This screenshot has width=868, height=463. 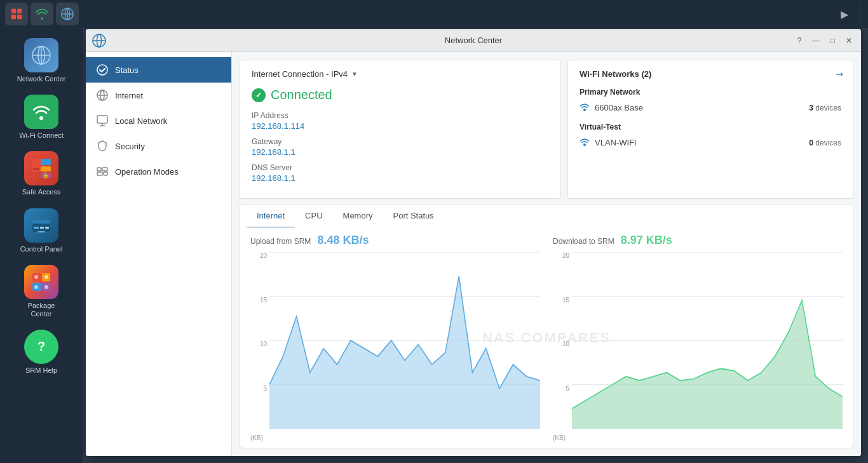 I want to click on connected-status: ✓ Connected, so click(x=400, y=95).